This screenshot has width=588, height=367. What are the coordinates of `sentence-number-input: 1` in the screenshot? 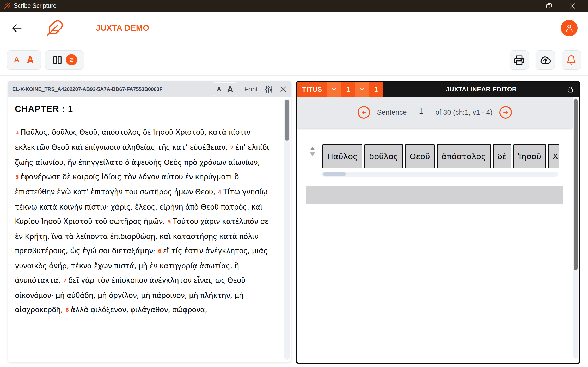 It's located at (421, 113).